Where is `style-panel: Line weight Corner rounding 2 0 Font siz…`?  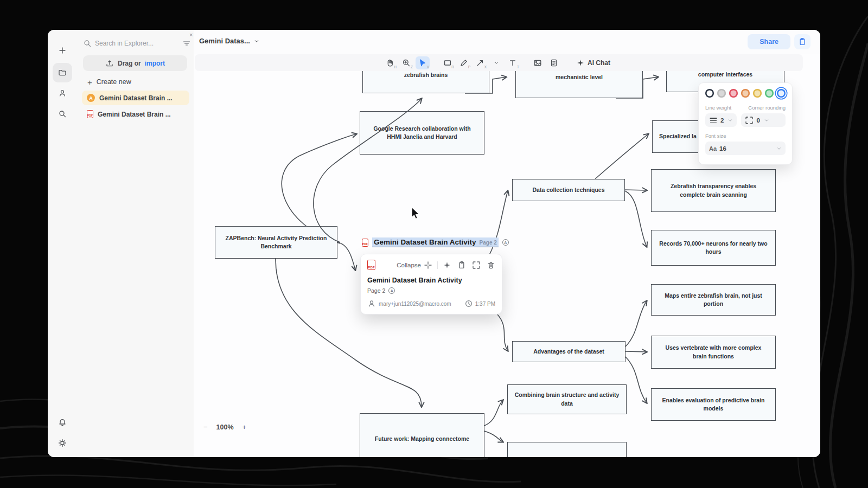
style-panel: Line weight Corner rounding 2 0 Font siz… is located at coordinates (745, 124).